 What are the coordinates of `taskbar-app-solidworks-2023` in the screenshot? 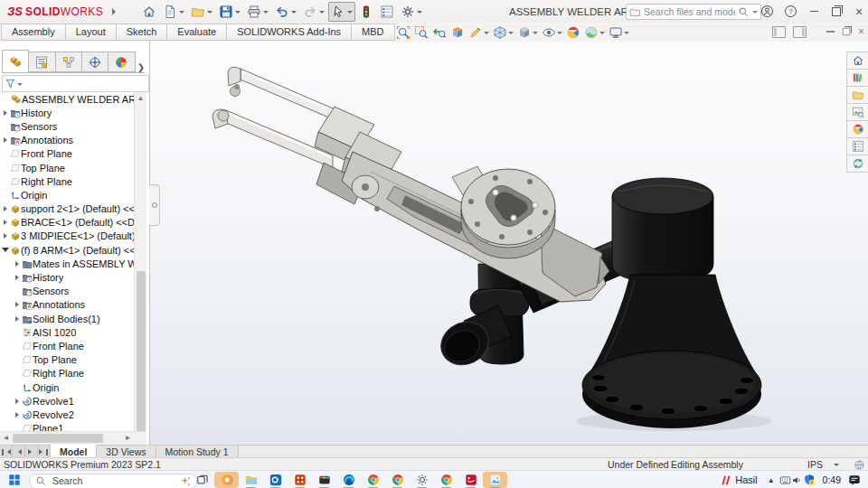 It's located at (470, 480).